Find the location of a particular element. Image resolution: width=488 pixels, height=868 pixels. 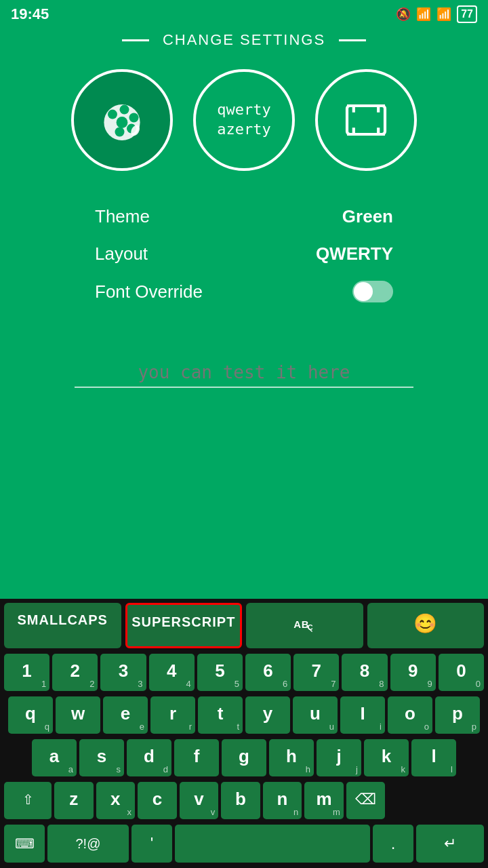

layout-text-line2: azerty is located at coordinates (244, 130).